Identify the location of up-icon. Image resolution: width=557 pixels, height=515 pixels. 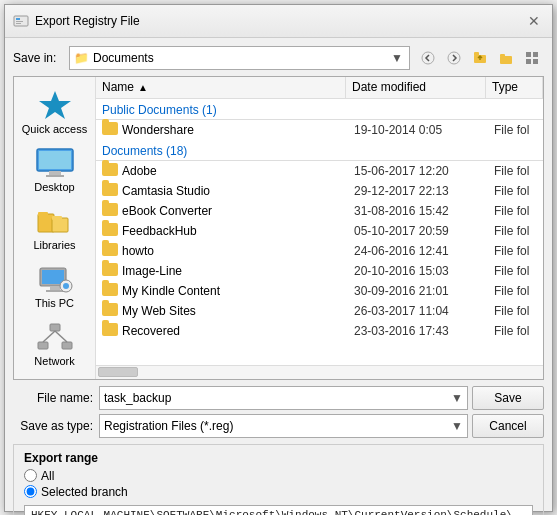
(480, 58).